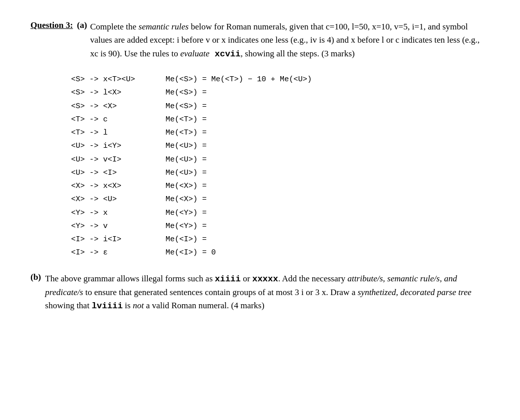 This screenshot has height=420, width=520. What do you see at coordinates (130, 278) in the screenshot?
I see `part-b-text-1: The above grammar allows illegal forms s…` at bounding box center [130, 278].